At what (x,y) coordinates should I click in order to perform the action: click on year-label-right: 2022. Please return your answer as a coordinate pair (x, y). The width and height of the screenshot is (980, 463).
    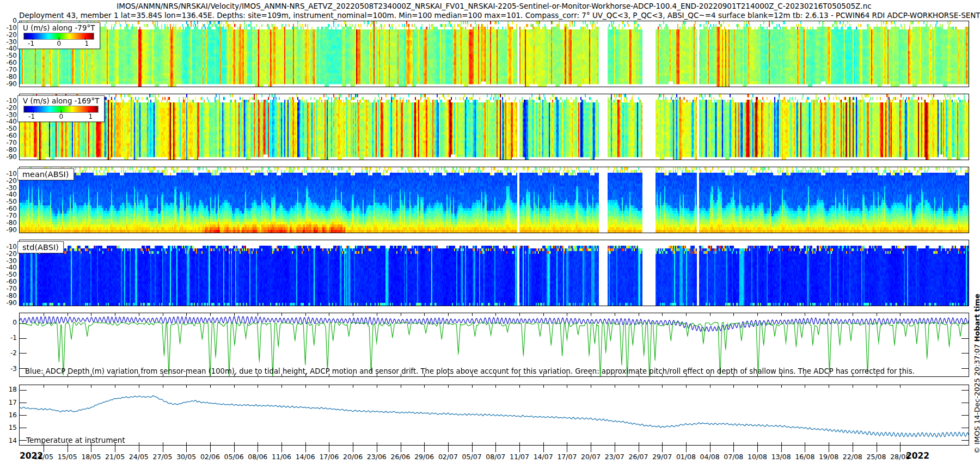
    Looking at the image, I should click on (918, 456).